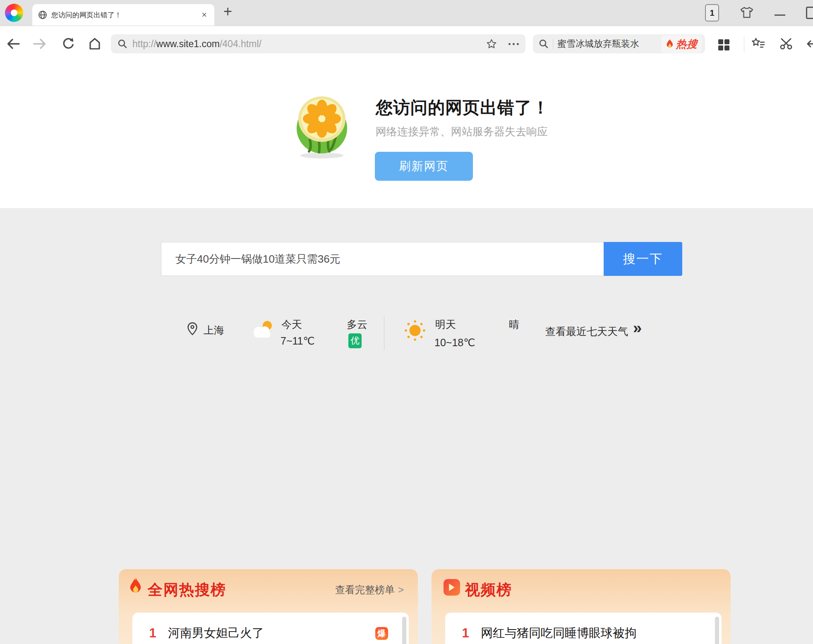 The height and width of the screenshot is (644, 813). What do you see at coordinates (406, 41) in the screenshot?
I see `navigation-toolbar: http:// www.site1.com /404.html/ 蜜雪冰城放弃瓶…` at bounding box center [406, 41].